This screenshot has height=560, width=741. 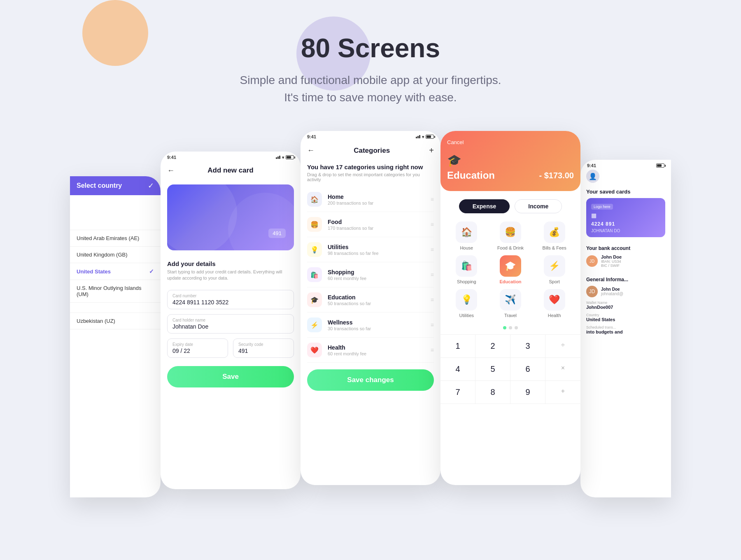 I want to click on utilities-grid-label: Utilities, so click(x=467, y=315).